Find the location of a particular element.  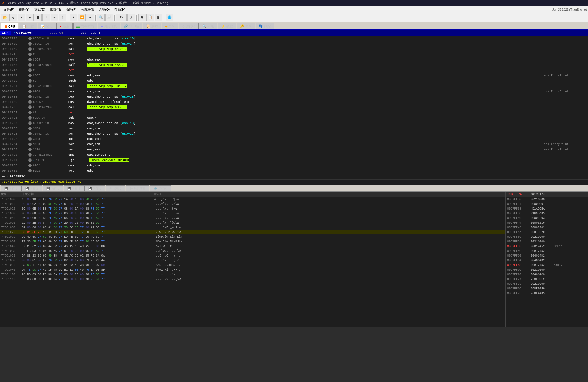

tab-seh: 🔗 SEH链 is located at coordinates (131, 26).